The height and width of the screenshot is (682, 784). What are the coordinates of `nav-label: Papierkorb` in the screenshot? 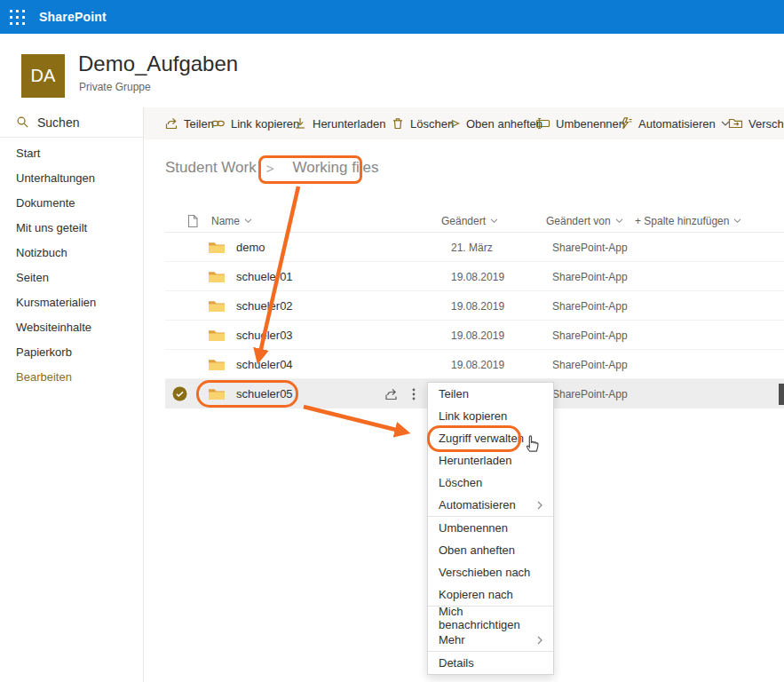 It's located at (44, 352).